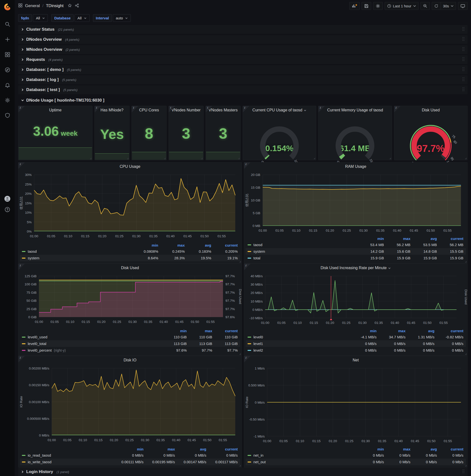 The image size is (471, 476). What do you see at coordinates (33, 18) in the screenshot?
I see `variable-fqdn: fqdnAll` at bounding box center [33, 18].